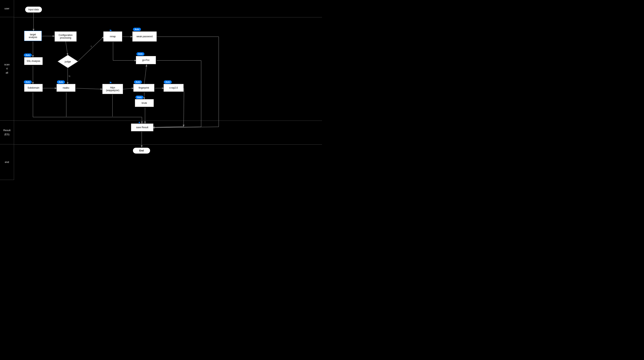  What do you see at coordinates (7, 133) in the screenshot?
I see `lane-result-label: Result(ES)` at bounding box center [7, 133].